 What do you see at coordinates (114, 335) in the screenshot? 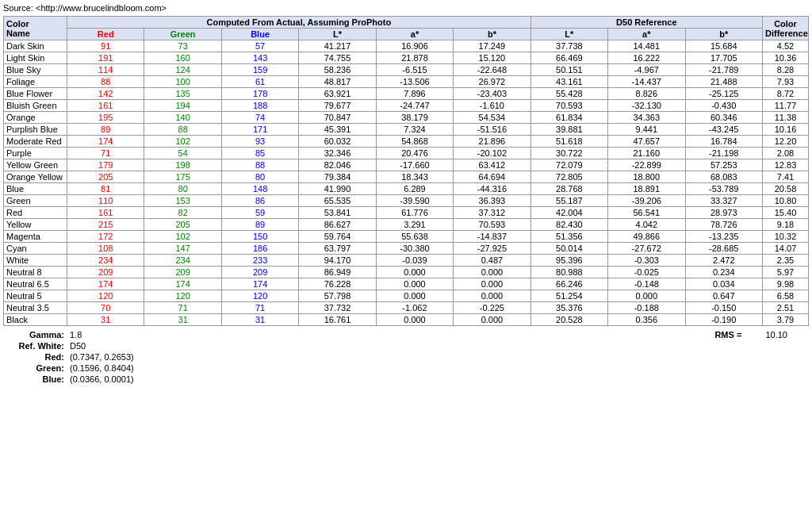
I see `gamma-value: 1.8` at bounding box center [114, 335].